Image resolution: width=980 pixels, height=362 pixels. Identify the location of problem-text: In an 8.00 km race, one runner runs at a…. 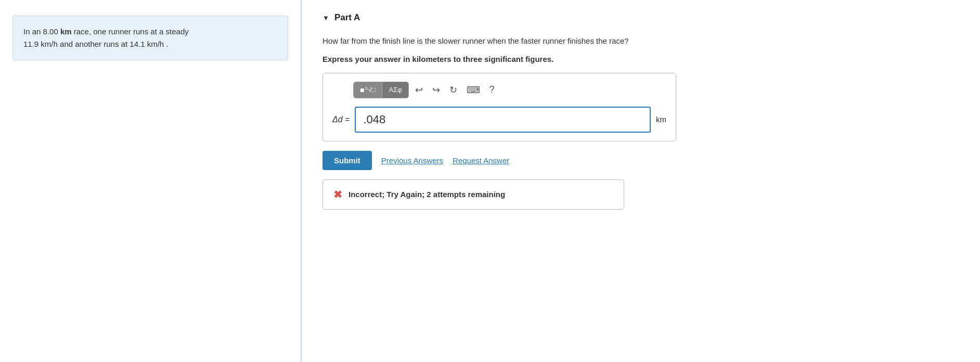
(106, 37).